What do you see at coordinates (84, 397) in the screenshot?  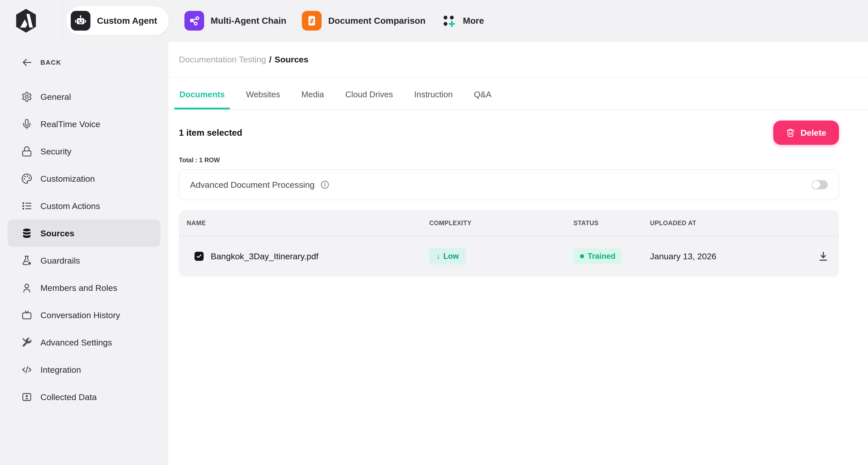 I see `sidebar-item-collected-data: Collected Data` at bounding box center [84, 397].